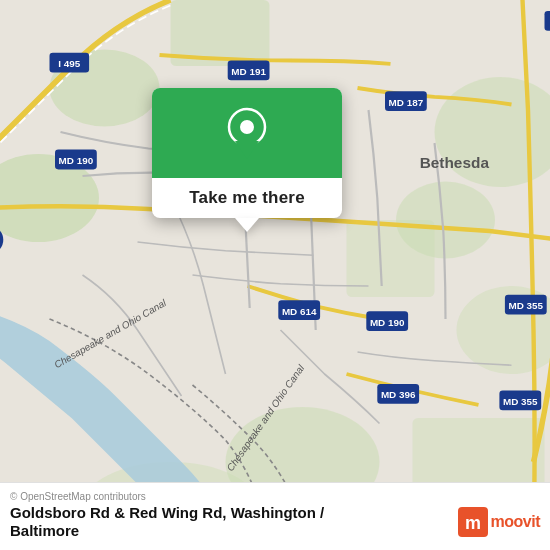 The image size is (550, 550). Describe the element at coordinates (167, 522) in the screenshot. I see `location-name: Goldsboro Rd & Red Wing Rd, Washington /…` at that location.